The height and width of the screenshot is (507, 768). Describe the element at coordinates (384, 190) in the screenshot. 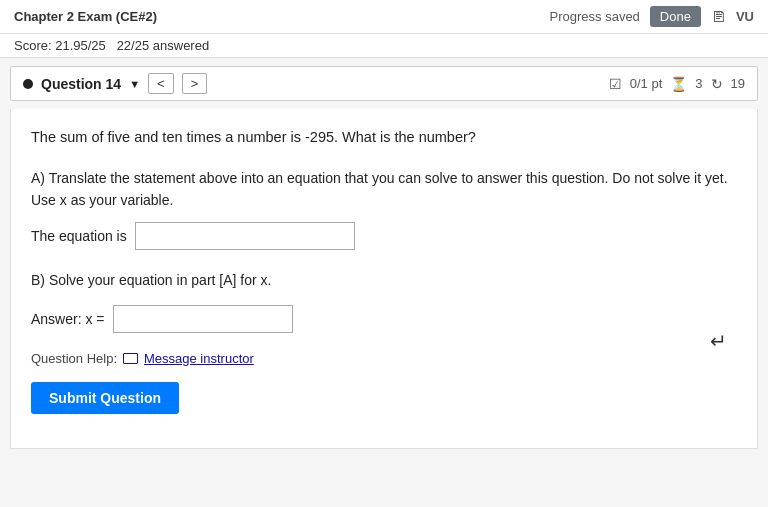

I see `part-a-label: A) Translate the statement above into an…` at that location.